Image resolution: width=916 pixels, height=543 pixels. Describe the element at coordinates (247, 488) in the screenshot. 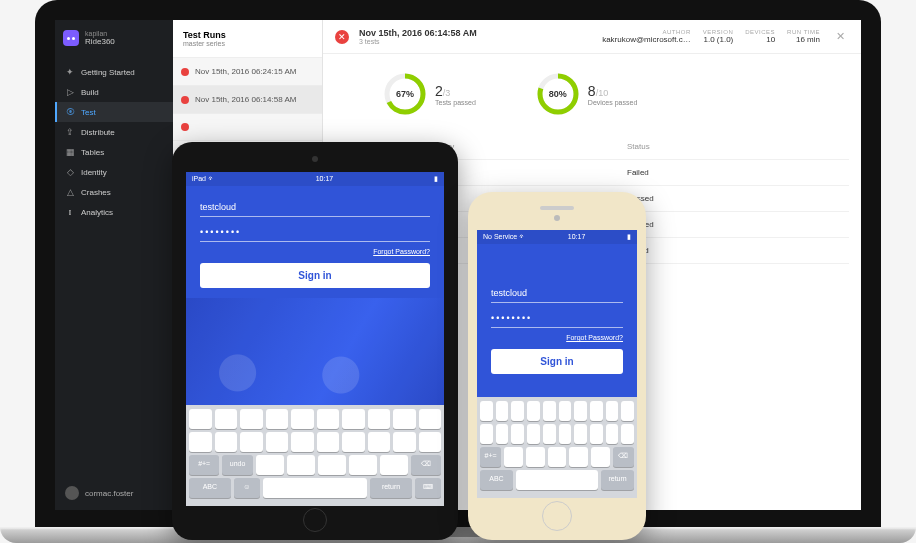

I see `key-emoji-icon: ☺` at that location.